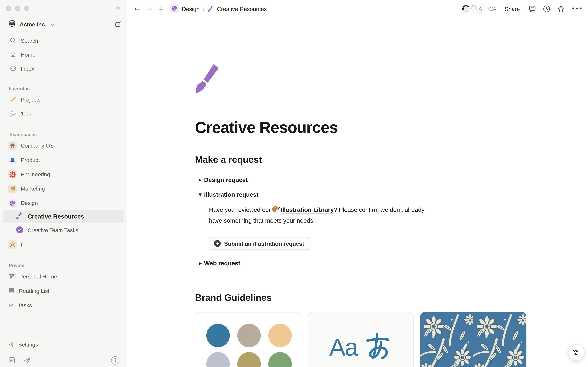 The height and width of the screenshot is (367, 588). Describe the element at coordinates (63, 230) in the screenshot. I see `sidebar-item-creative-team-tasks: Creative Team Tasks` at that location.